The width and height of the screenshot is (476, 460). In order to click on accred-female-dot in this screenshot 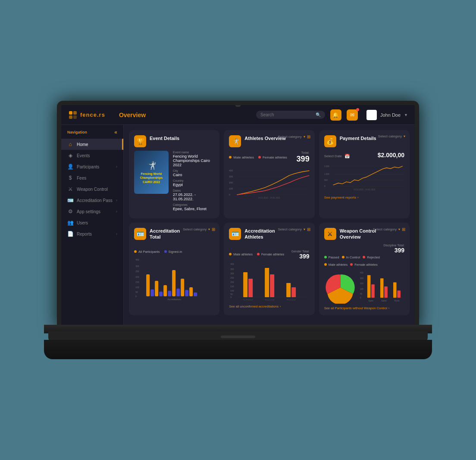, I will do `click(258, 254)`.